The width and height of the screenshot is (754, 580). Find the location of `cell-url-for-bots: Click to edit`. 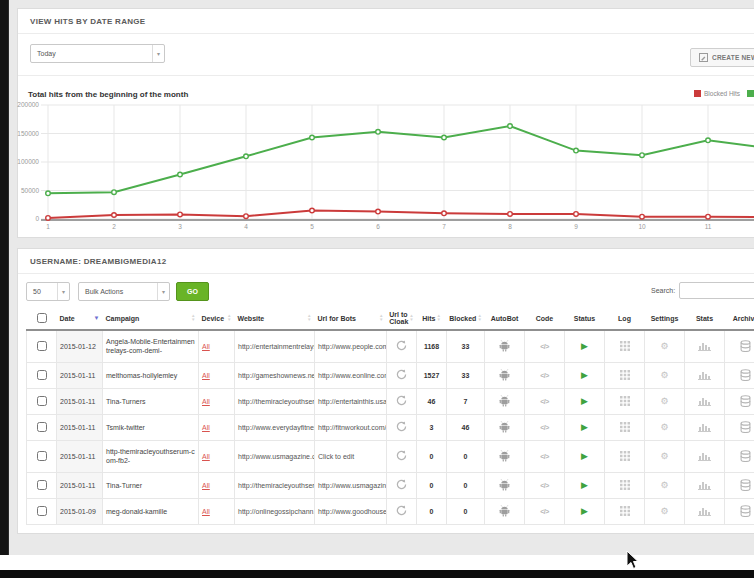

cell-url-for-bots: Click to edit is located at coordinates (351, 456).